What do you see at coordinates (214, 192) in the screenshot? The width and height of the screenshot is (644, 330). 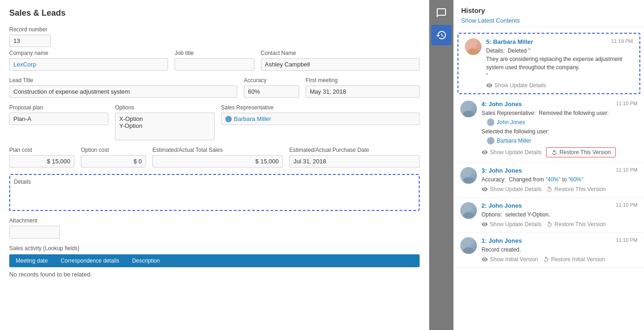 I see `details-box: Details` at bounding box center [214, 192].